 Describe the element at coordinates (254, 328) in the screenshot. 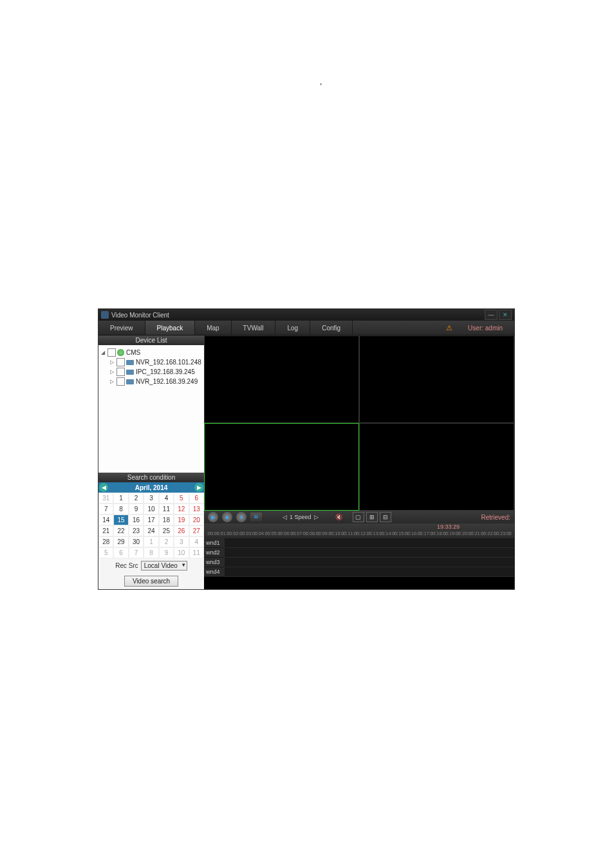

I see `tab-tvwall: TVWall` at that location.